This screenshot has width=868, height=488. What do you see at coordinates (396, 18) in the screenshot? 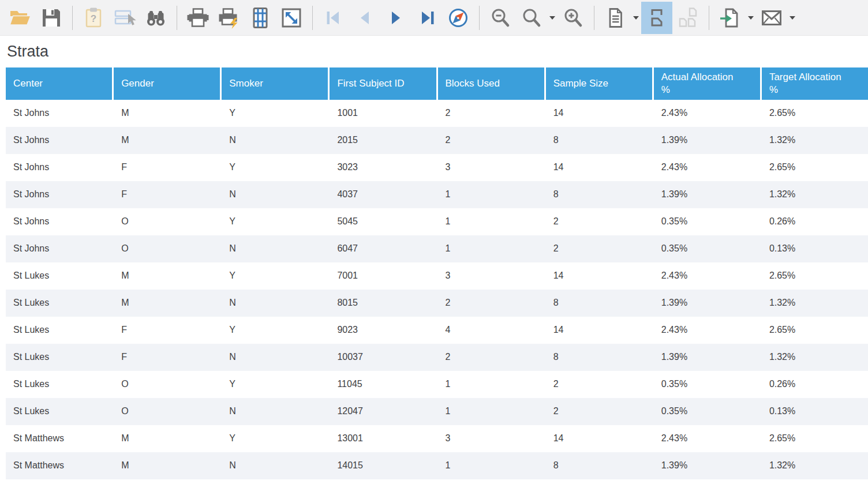
I see `next-page-button` at bounding box center [396, 18].